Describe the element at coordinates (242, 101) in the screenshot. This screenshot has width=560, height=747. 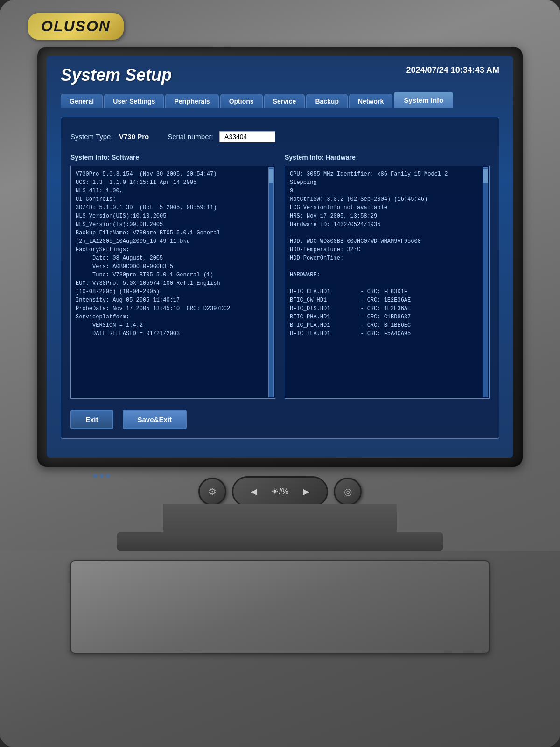
I see `tab-options: Options` at that location.